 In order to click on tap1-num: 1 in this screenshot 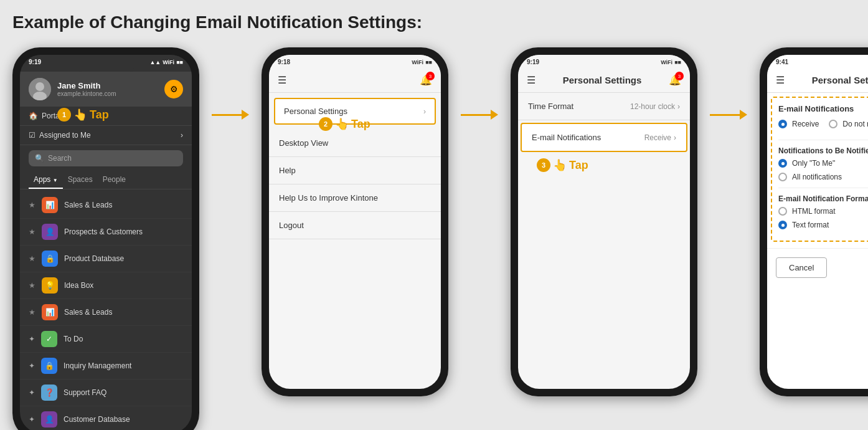, I will do `click(64, 115)`.